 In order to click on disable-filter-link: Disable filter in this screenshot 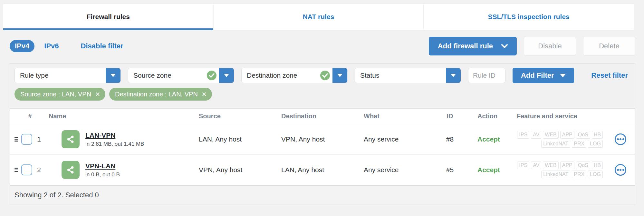, I will do `click(102, 46)`.